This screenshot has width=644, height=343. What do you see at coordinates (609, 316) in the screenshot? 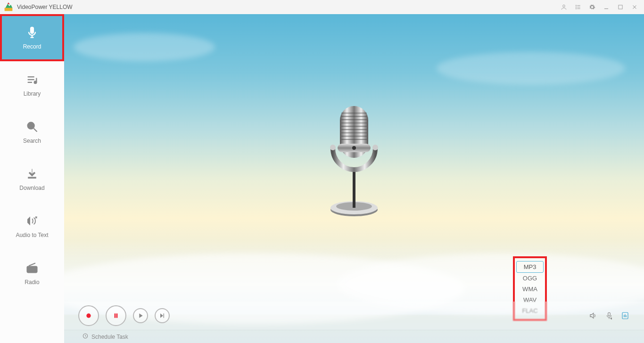
I see `audio-source-icon` at bounding box center [609, 316].